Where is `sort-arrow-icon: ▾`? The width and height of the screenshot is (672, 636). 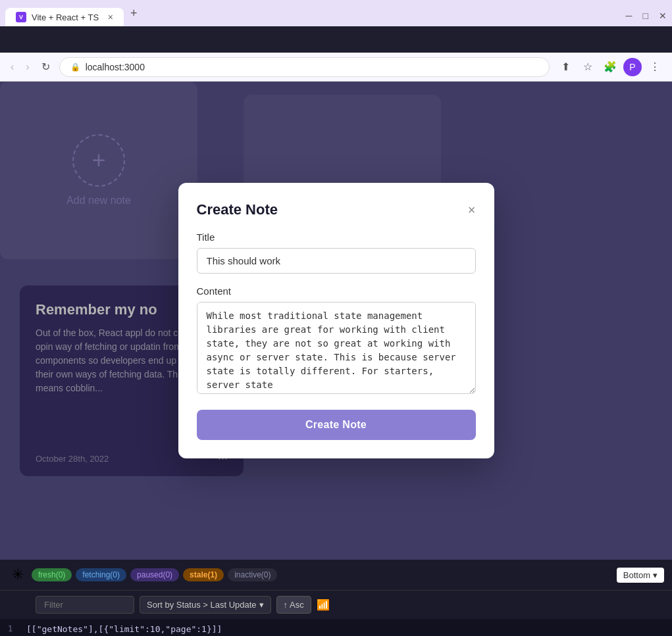
sort-arrow-icon: ▾ is located at coordinates (262, 605).